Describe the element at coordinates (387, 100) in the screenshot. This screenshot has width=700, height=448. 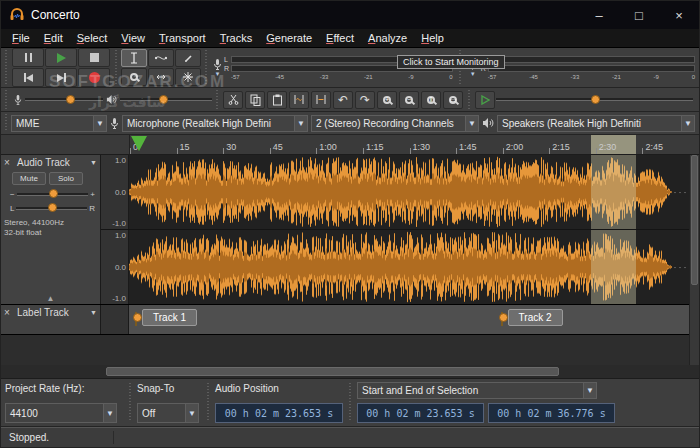
I see `zoom-in-button: +` at that location.